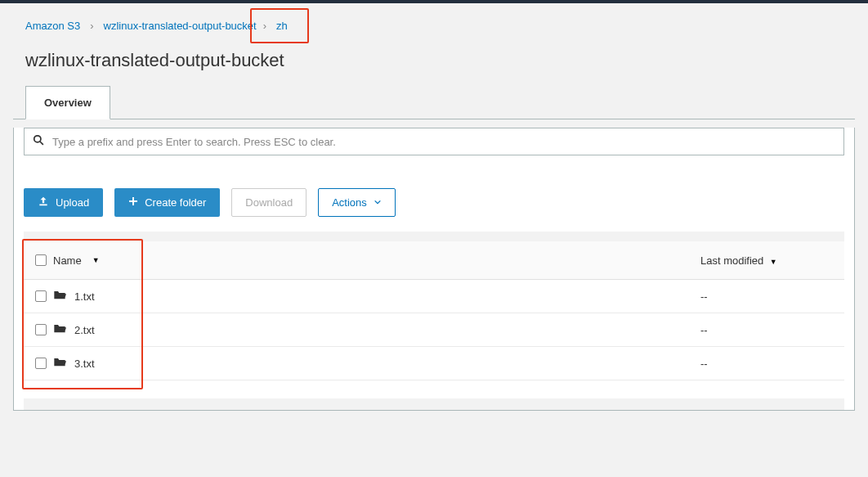 The height and width of the screenshot is (477, 868). I want to click on search-container, so click(434, 142).